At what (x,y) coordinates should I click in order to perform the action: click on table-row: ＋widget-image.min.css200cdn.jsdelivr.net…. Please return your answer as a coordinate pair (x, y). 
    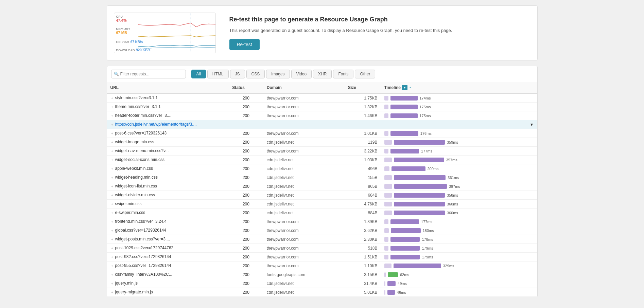
    Looking at the image, I should click on (322, 142).